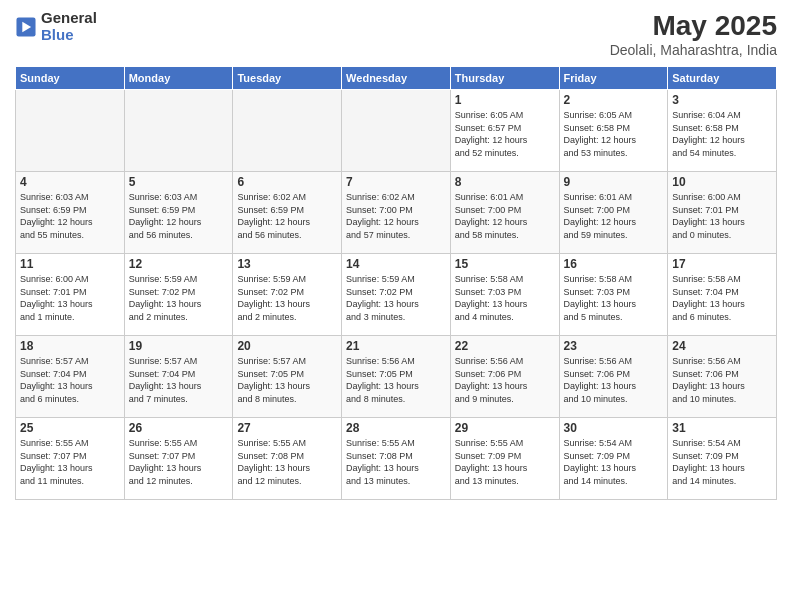 The width and height of the screenshot is (792, 612). What do you see at coordinates (505, 428) in the screenshot?
I see `day-number: 29` at bounding box center [505, 428].